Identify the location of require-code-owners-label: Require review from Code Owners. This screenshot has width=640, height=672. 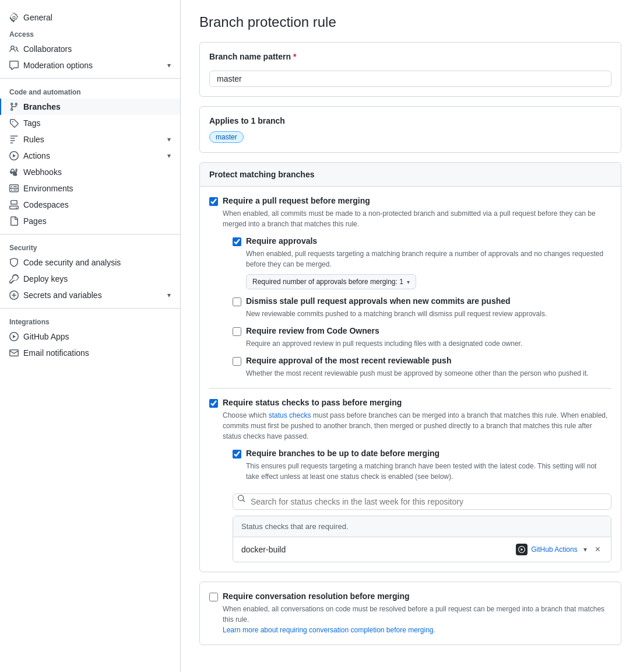
(312, 331).